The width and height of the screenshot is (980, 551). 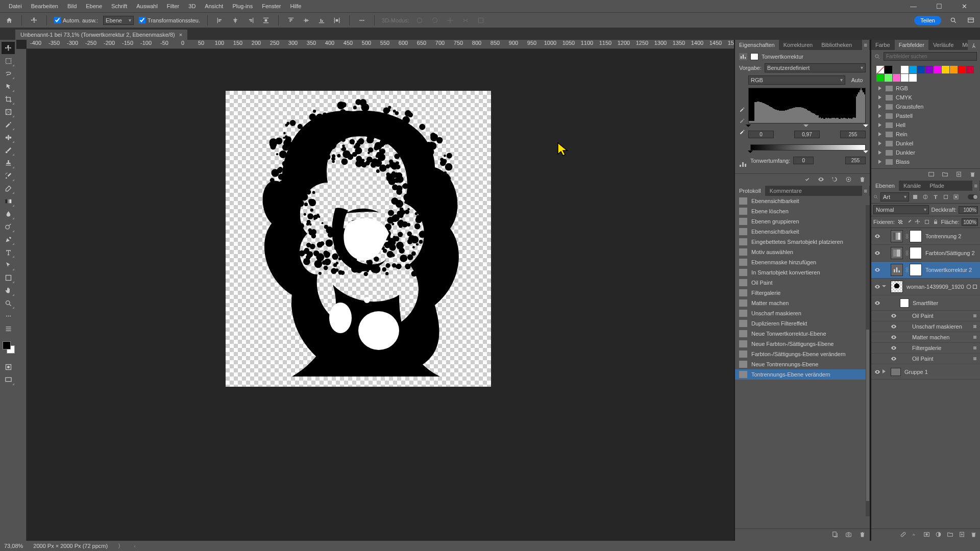 I want to click on doc-info: 2000 Px × 2000 Px (72 ppcm), so click(x=70, y=546).